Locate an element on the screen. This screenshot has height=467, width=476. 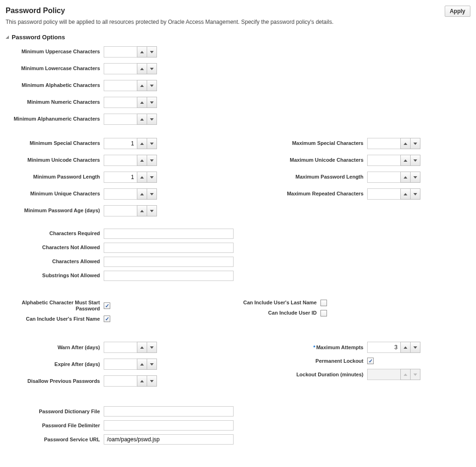
service-url-input is located at coordinates (169, 439).